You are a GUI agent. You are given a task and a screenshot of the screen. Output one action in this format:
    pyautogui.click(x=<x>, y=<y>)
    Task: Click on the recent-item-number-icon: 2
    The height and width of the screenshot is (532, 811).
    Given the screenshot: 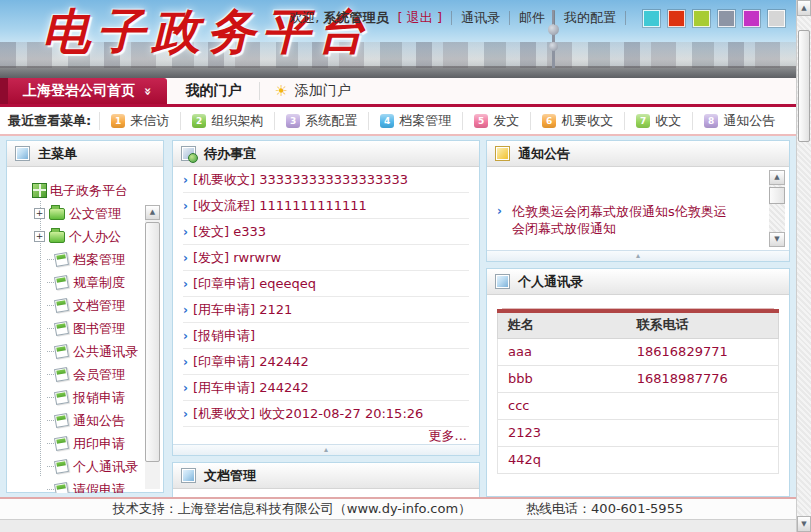 What is the action you would take?
    pyautogui.click(x=199, y=121)
    